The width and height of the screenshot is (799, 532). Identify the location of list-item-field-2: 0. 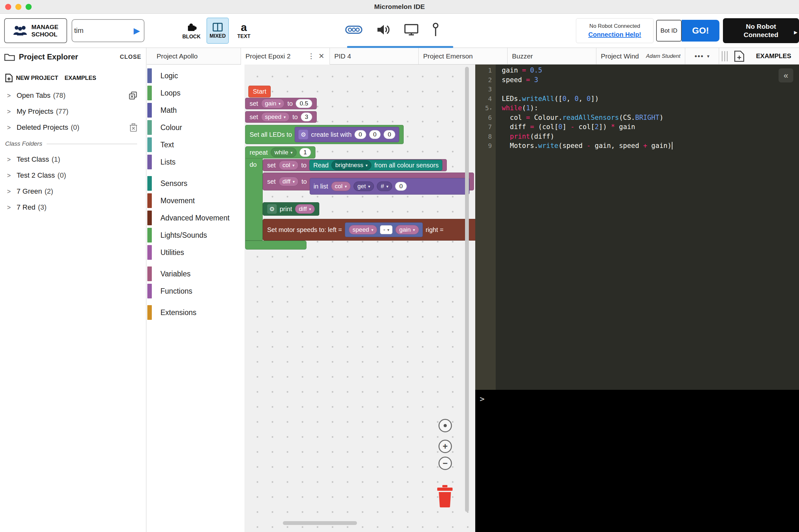
(389, 134).